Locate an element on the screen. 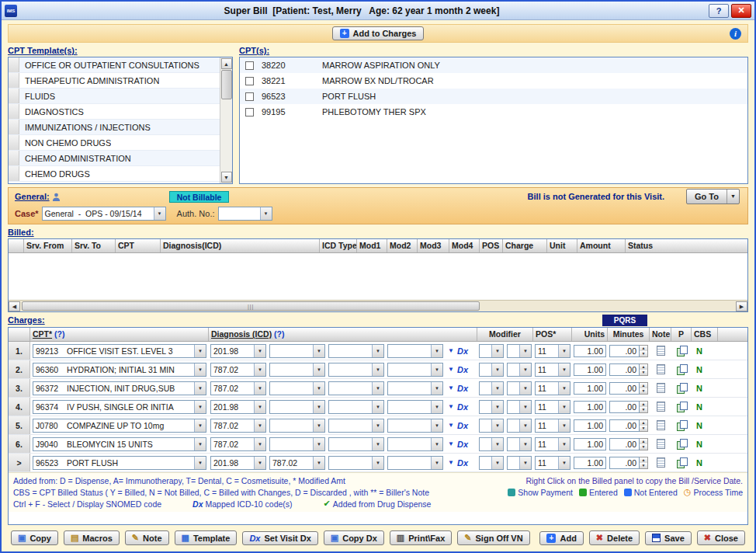  row-number: 6. is located at coordinates (19, 444).